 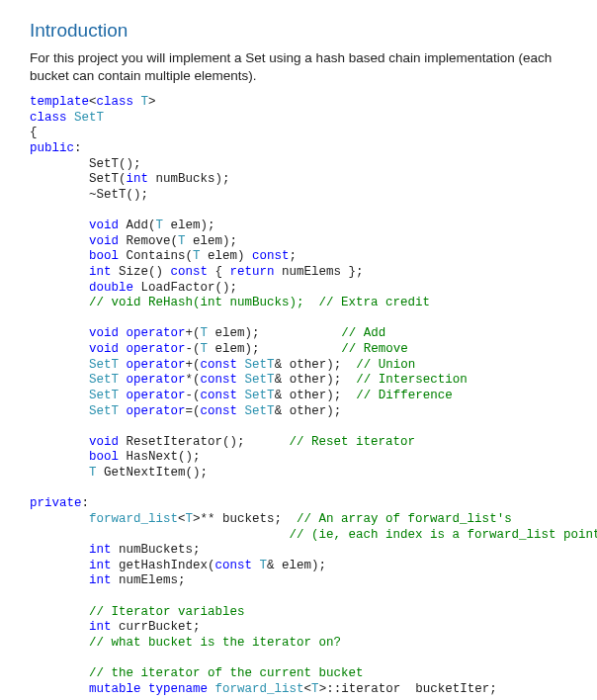 I want to click on intro-paragraph: For this project you will implement a Se…, so click(x=298, y=67).